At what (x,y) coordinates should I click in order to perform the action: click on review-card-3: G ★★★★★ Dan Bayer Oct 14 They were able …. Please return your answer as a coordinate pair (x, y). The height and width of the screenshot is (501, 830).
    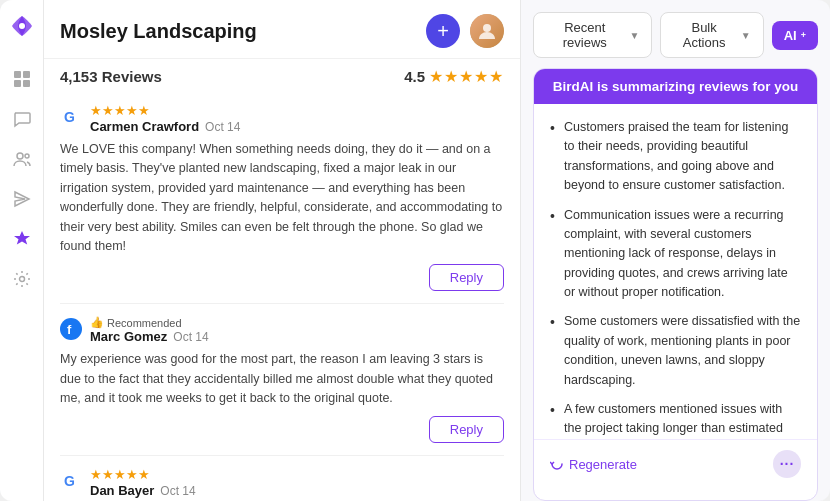
    Looking at the image, I should click on (282, 478).